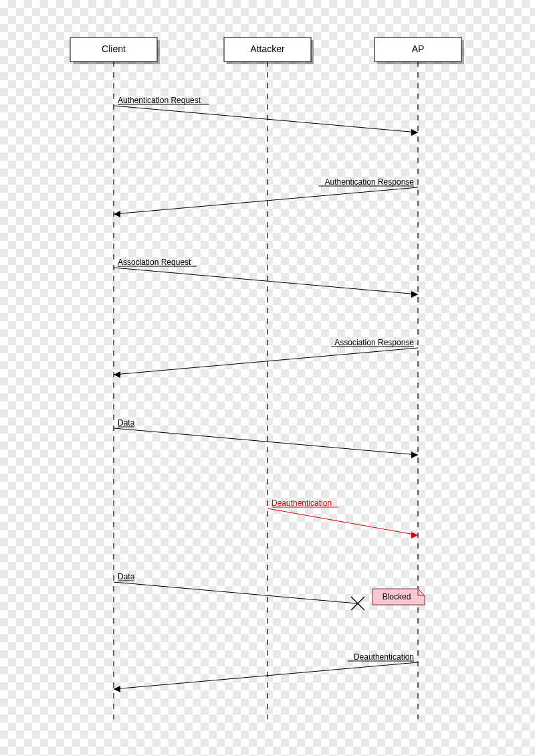 Image resolution: width=535 pixels, height=756 pixels. Describe the element at coordinates (419, 49) in the screenshot. I see `participant-label-ap: AP` at that location.